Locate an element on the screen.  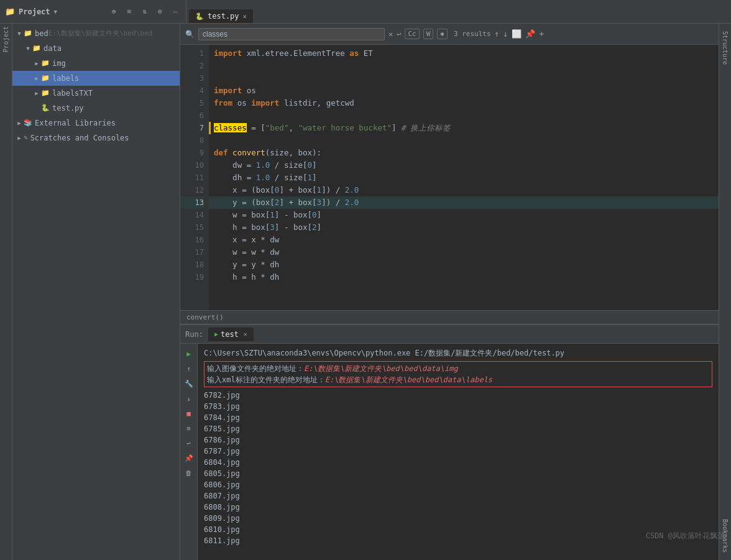
tree-root: ▼ 📁 bed E:\数据集\新建文件夹\bed\bed is located at coordinates (96, 34).